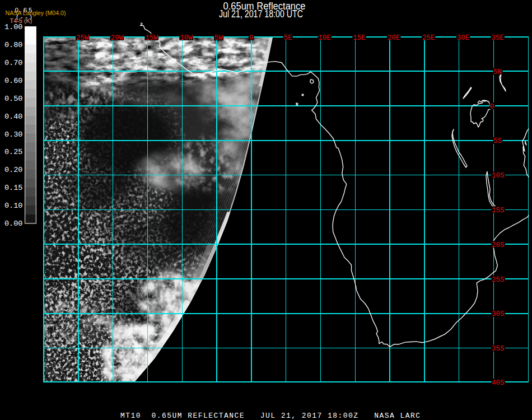  What do you see at coordinates (498, 245) in the screenshot?
I see `svg-text: 20S` at bounding box center [498, 245].